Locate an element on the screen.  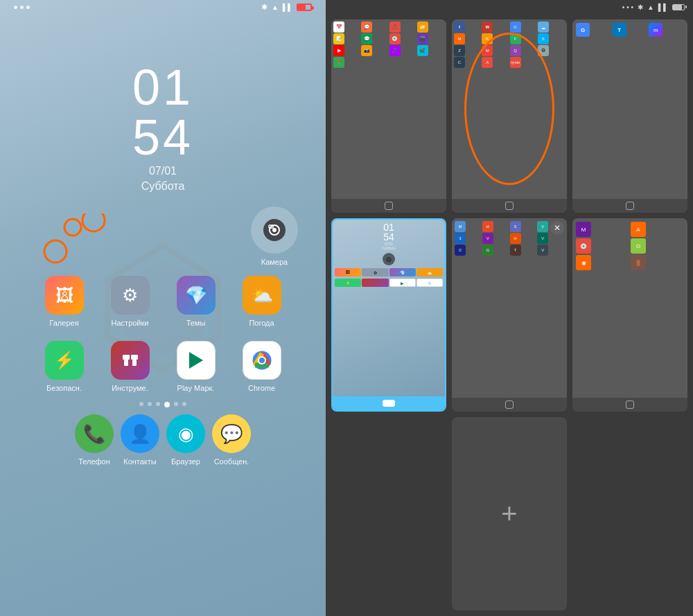
wifi-icon: ▲ is located at coordinates (275, 7).